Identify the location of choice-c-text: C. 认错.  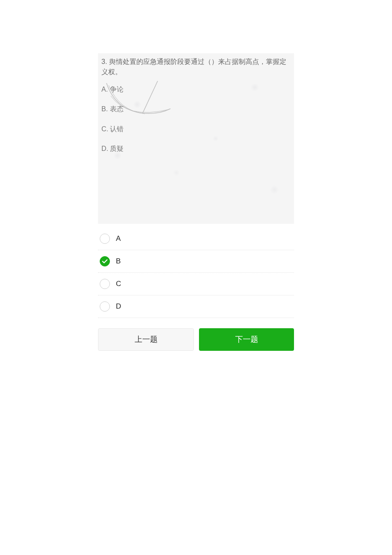
(196, 129).